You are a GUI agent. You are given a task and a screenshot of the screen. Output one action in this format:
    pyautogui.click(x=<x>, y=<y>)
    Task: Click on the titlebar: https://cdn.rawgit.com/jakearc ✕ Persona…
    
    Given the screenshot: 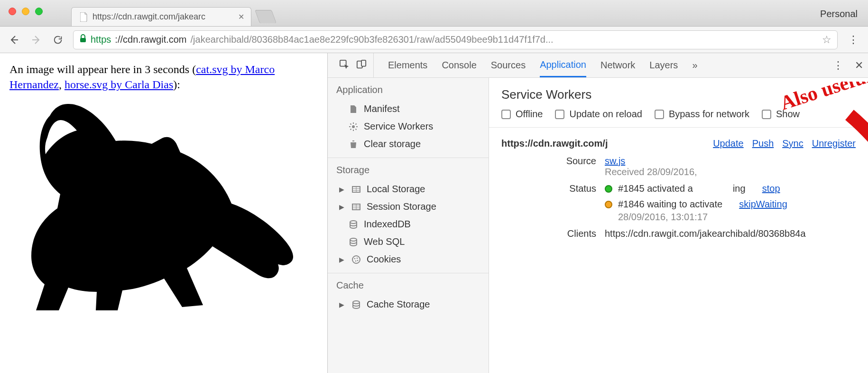 What is the action you would take?
    pyautogui.click(x=434, y=13)
    